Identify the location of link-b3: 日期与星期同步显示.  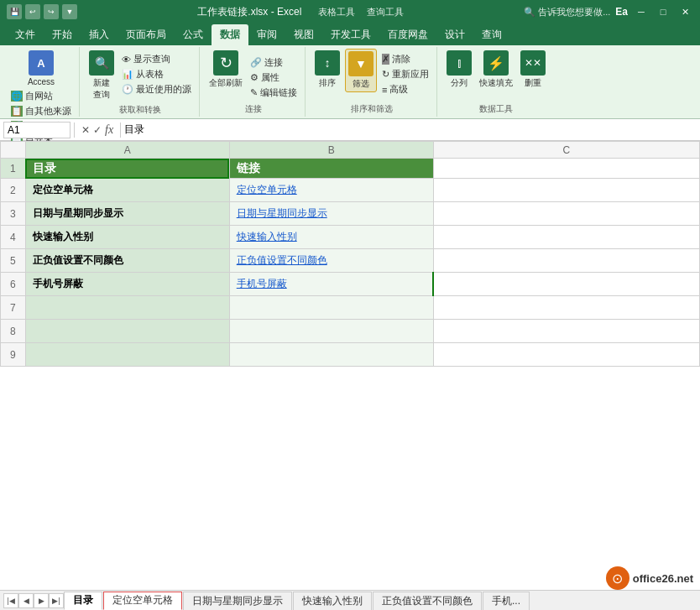
(282, 213).